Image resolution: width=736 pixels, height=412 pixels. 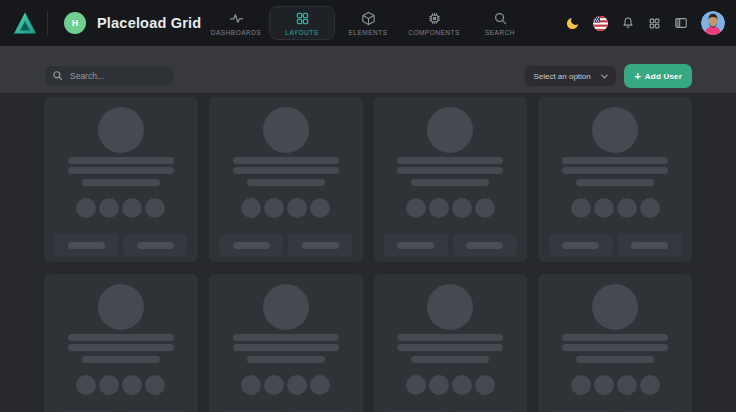 What do you see at coordinates (654, 24) in the screenshot?
I see `apps-grid-icon` at bounding box center [654, 24].